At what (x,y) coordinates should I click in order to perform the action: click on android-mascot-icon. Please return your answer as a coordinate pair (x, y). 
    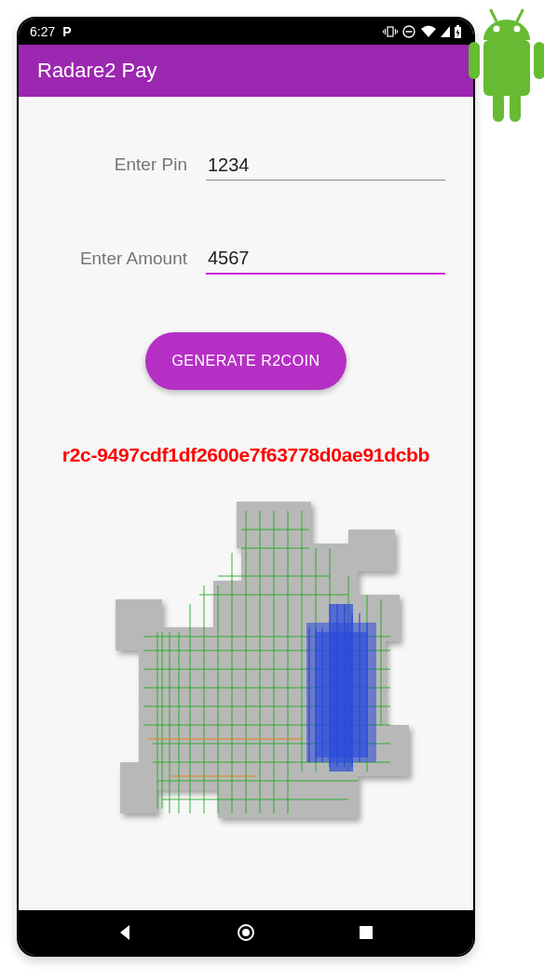
    Looking at the image, I should click on (505, 73).